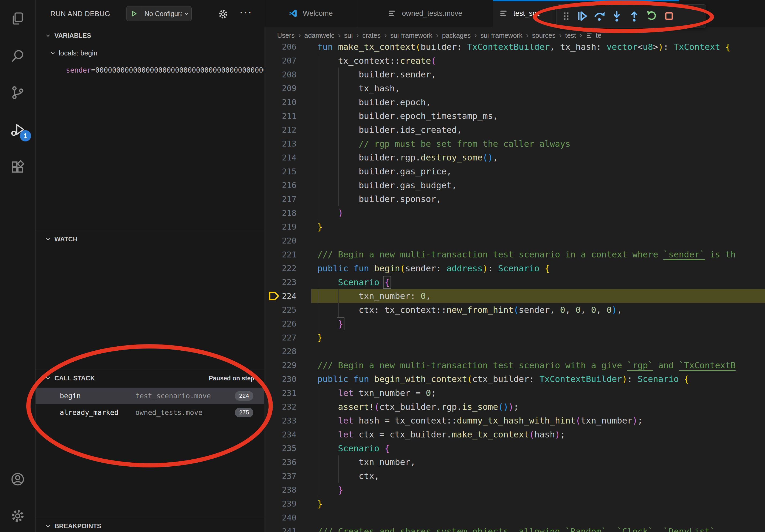 The height and width of the screenshot is (532, 765). What do you see at coordinates (617, 16) in the screenshot?
I see `step-into-button` at bounding box center [617, 16].